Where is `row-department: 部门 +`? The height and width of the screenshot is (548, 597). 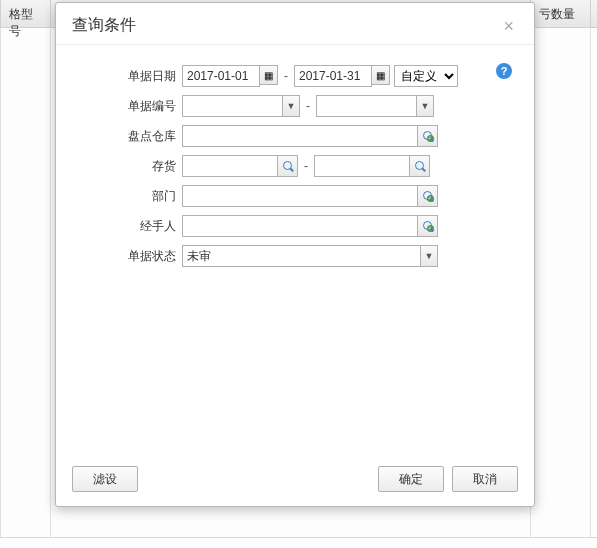 row-department: 部门 + is located at coordinates (295, 196).